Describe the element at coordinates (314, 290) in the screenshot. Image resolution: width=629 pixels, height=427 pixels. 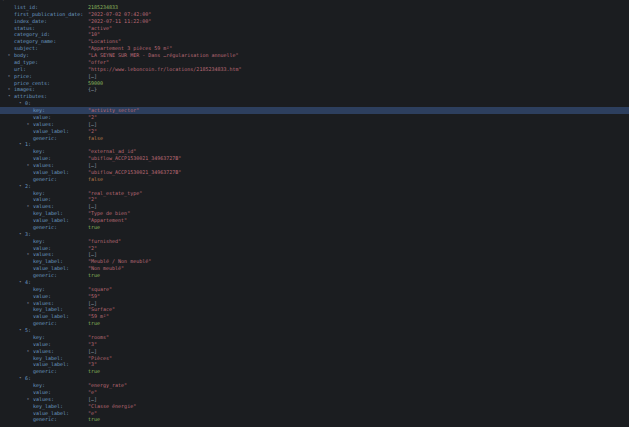
I see `tree-row: key:"square"` at that location.